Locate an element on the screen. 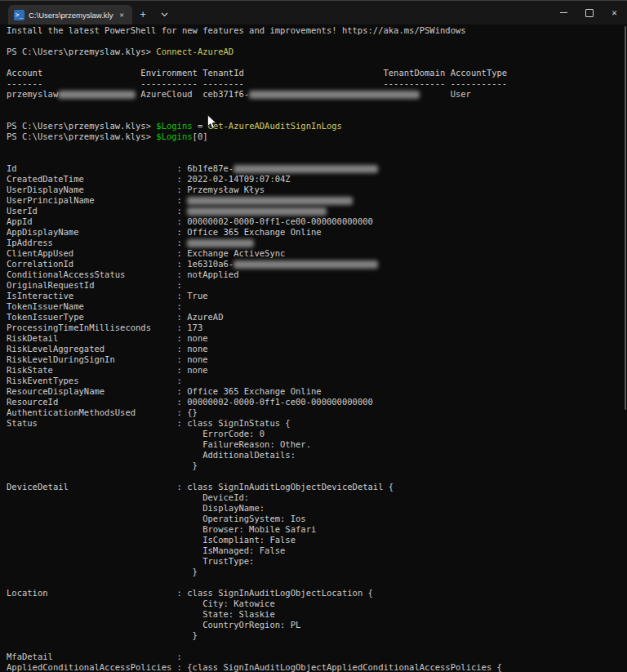  terminal-line: RiskLevelDuringSignIn : none is located at coordinates (317, 359).